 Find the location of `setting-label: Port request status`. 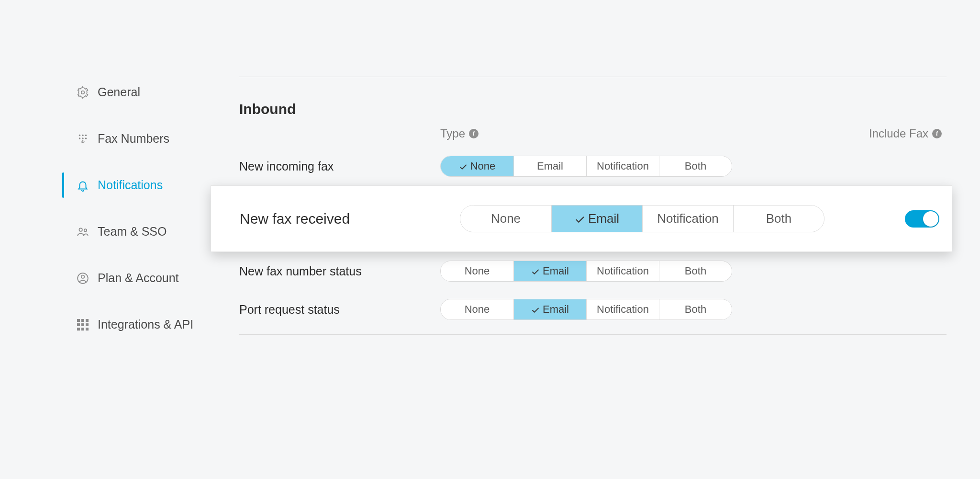

setting-label: Port request status is located at coordinates (340, 309).